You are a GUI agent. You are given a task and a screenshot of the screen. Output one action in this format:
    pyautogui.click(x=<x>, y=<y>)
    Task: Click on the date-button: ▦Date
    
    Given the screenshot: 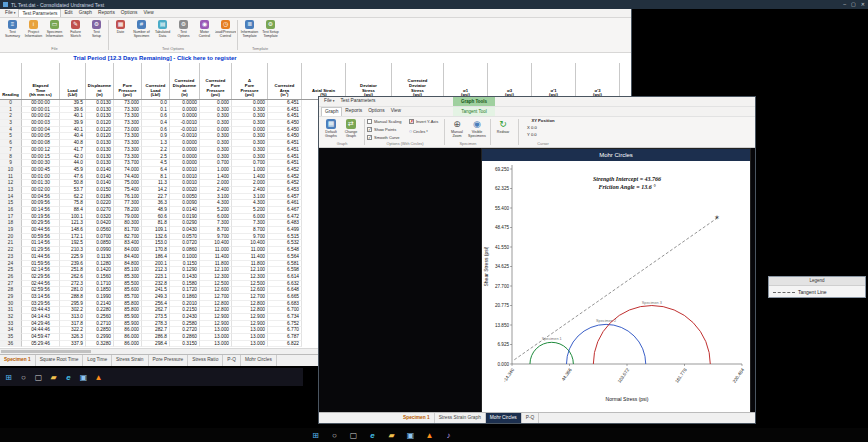 What is the action you would take?
    pyautogui.click(x=120, y=32)
    